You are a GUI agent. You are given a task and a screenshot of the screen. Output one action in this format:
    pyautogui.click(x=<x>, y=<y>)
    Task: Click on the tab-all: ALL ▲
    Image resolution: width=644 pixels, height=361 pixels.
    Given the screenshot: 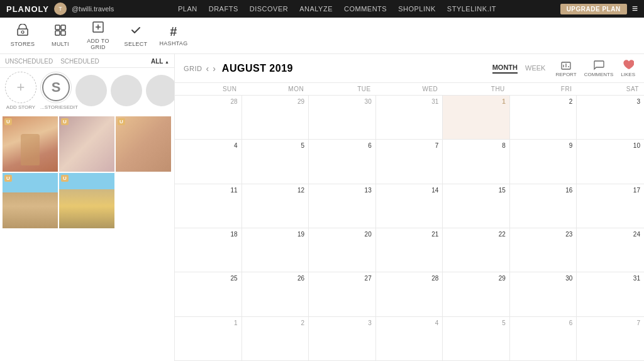 What is the action you would take?
    pyautogui.click(x=160, y=63)
    